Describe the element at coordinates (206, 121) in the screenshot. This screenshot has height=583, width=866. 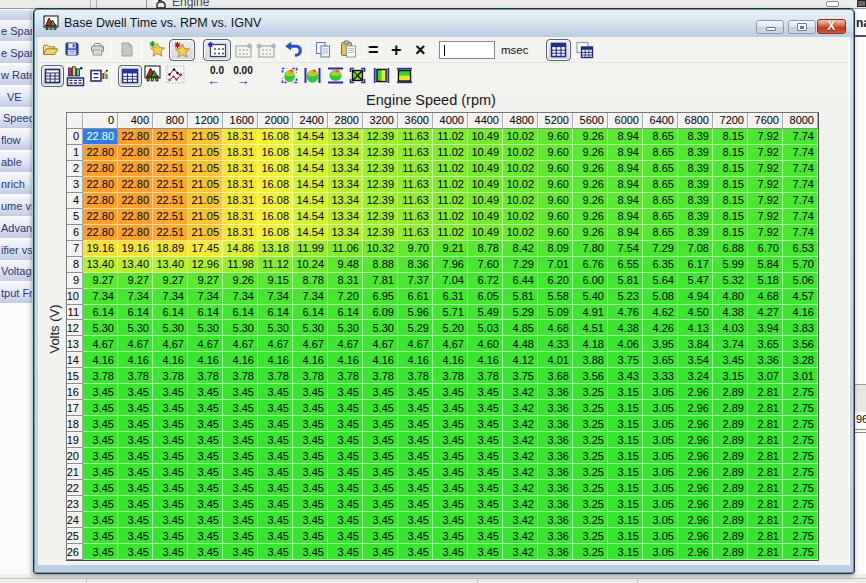
I see `column-header: 1200` at that location.